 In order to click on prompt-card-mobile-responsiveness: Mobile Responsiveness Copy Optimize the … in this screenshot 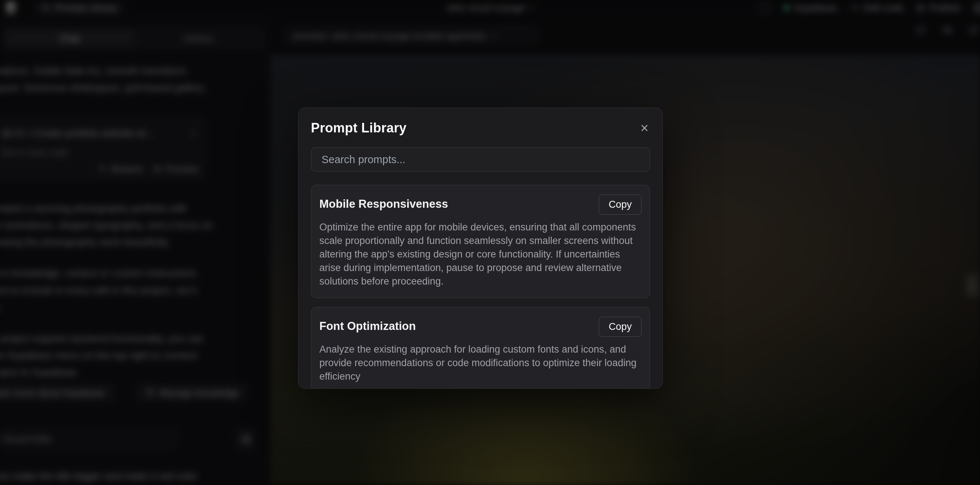, I will do `click(480, 241)`.